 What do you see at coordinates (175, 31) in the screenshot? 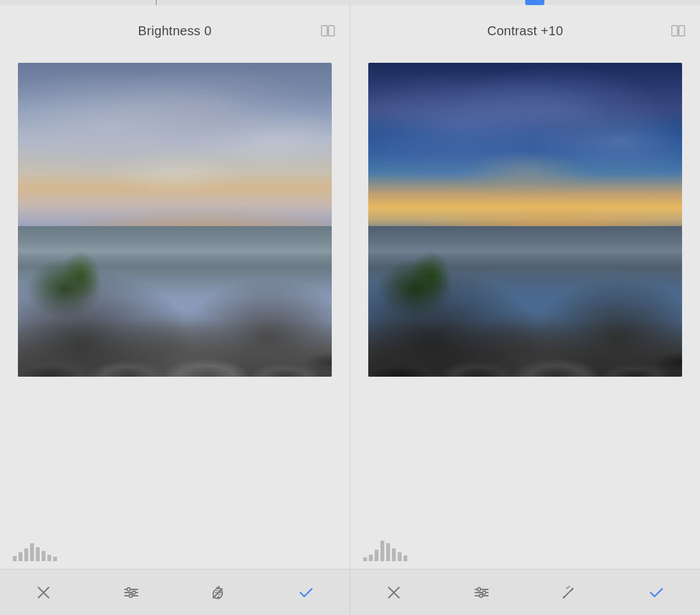
I see `left-panel-header: Brightness 0` at bounding box center [175, 31].